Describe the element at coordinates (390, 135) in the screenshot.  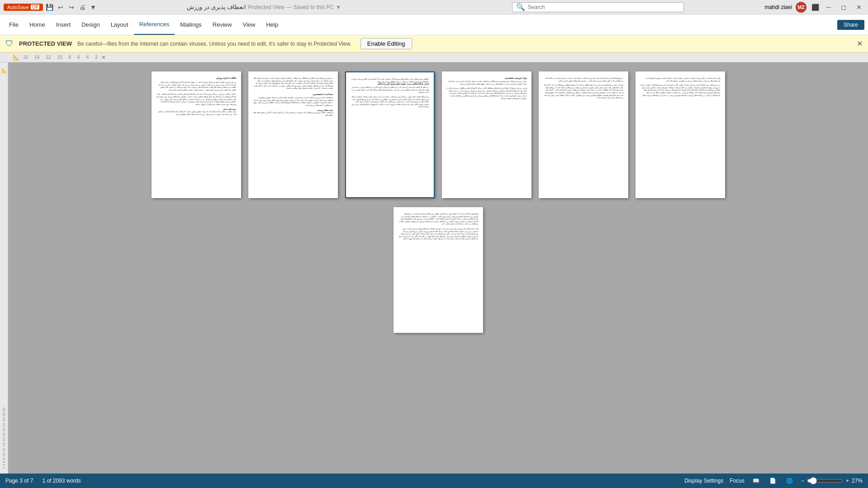
I see `page-3: انعطاف پذیری عضلانی یکی از شاخص‌های مهم …` at that location.